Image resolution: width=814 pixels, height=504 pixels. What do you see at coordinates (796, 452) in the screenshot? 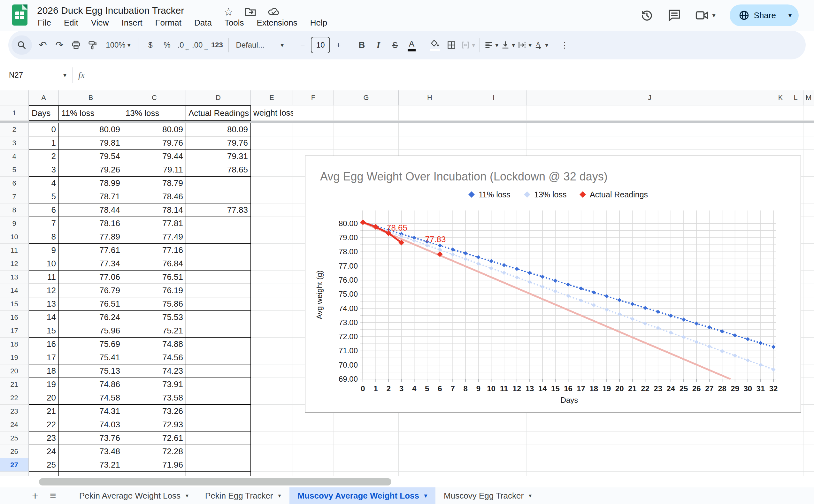
I see `cell-L26` at bounding box center [796, 452].